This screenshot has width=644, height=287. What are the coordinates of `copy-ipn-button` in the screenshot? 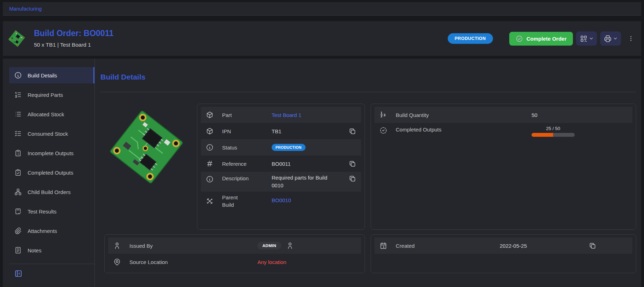 It's located at (352, 131).